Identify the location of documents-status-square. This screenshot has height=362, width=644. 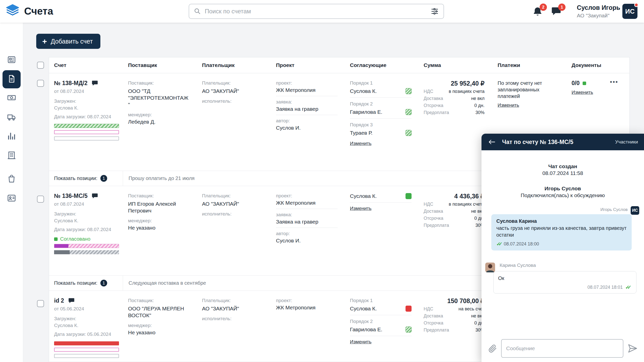
(584, 83).